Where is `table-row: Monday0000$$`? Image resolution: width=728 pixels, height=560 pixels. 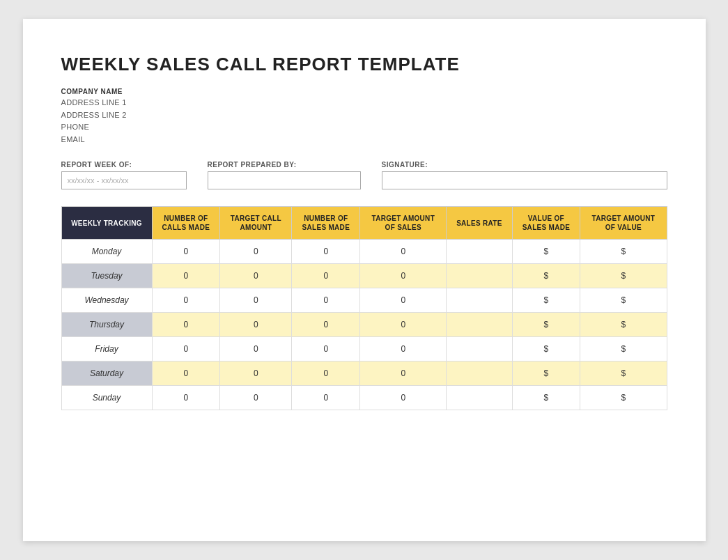
table-row: Monday0000$$ is located at coordinates (364, 252).